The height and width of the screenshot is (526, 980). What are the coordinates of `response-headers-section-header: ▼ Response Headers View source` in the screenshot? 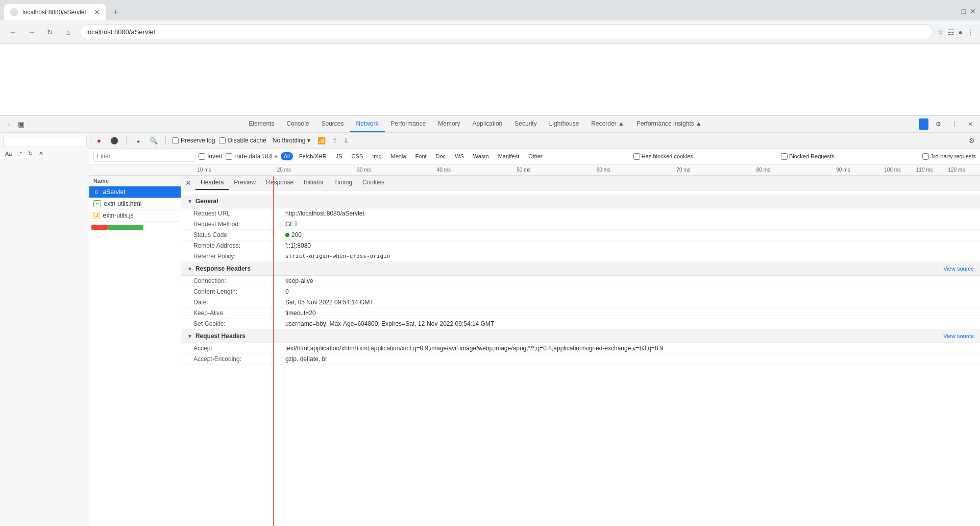 It's located at (581, 269).